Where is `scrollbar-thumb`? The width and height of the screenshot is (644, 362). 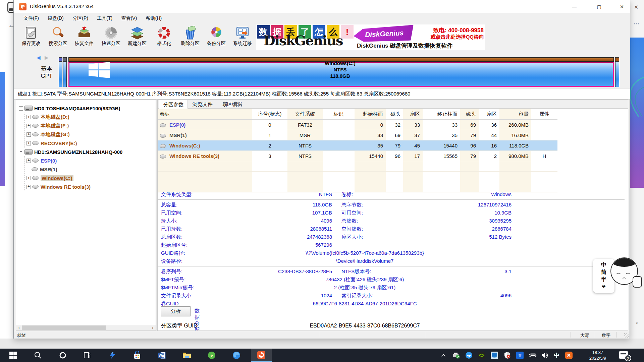
scrollbar-thumb is located at coordinates (64, 328).